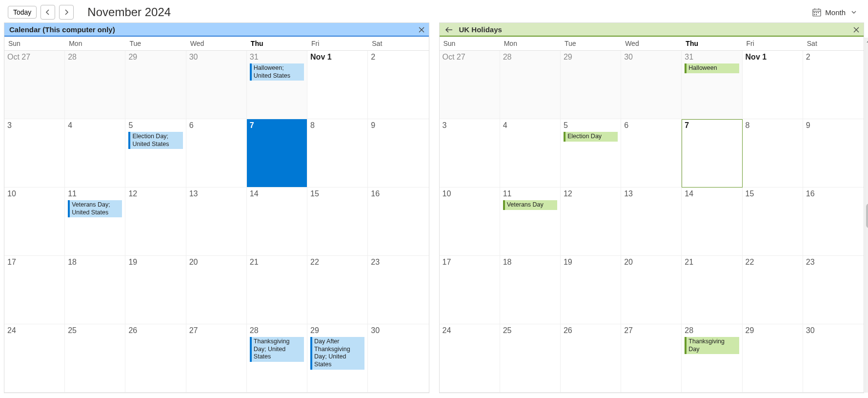 The height and width of the screenshot is (398, 868). What do you see at coordinates (156, 153) in the screenshot?
I see `day-cell: 5Election Day; United States` at bounding box center [156, 153].